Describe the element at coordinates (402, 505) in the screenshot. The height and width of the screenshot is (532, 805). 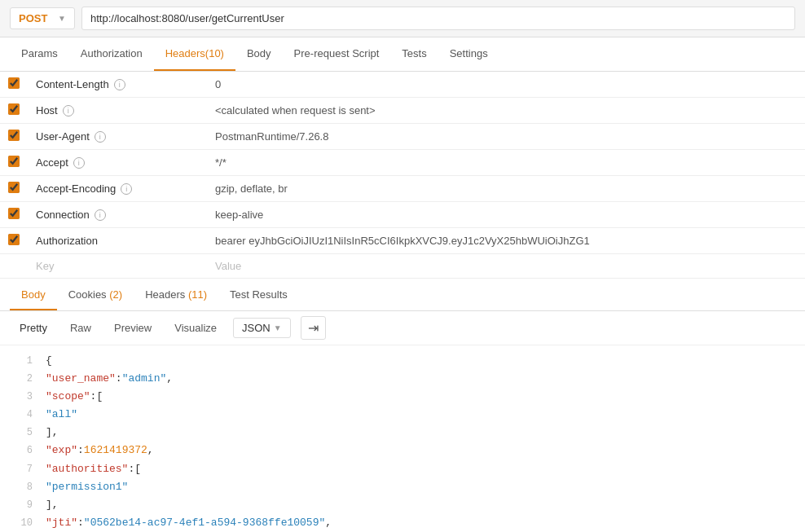
I see `json-line: 9 ],` at that location.